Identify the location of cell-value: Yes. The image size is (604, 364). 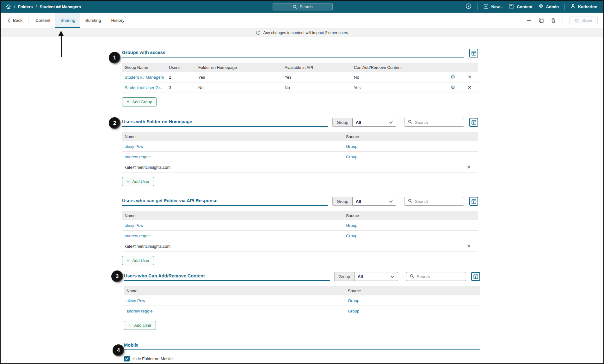
(242, 77).